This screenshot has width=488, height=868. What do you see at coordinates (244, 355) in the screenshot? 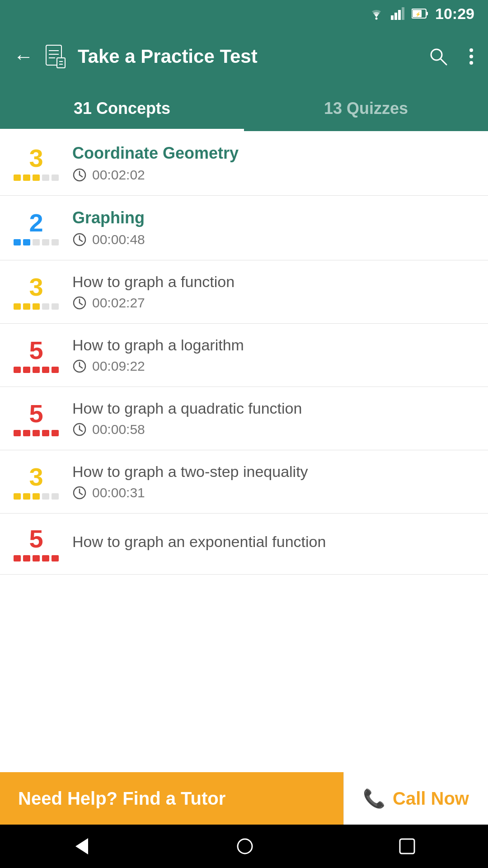
I see `list-item: 5How to graph a logarithm 00:09:22` at bounding box center [244, 355].